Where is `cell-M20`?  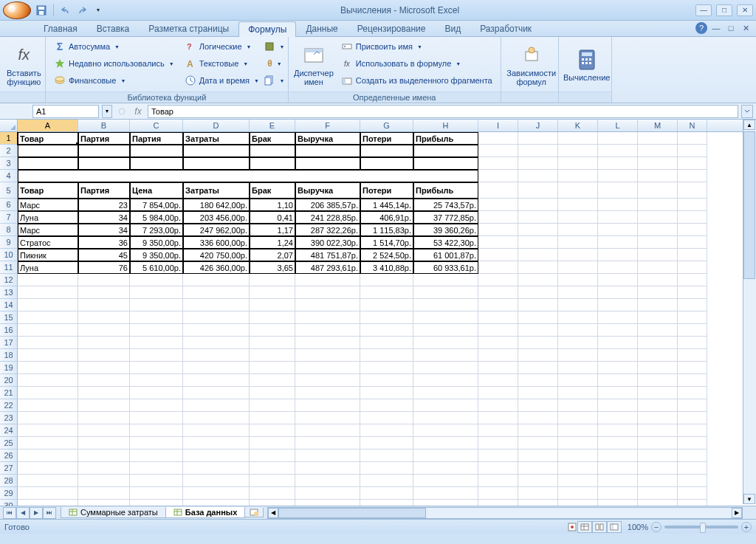
cell-M20 is located at coordinates (658, 381).